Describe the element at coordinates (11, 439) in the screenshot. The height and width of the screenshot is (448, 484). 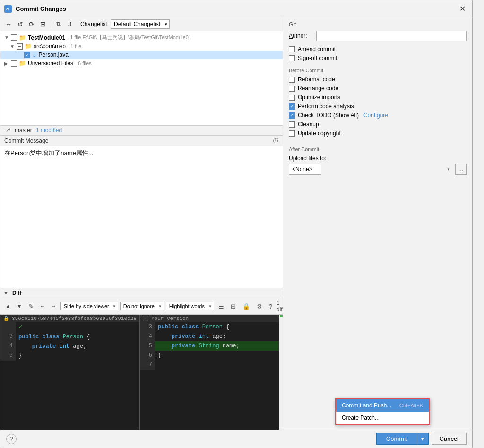
I see `help-button: ?` at that location.